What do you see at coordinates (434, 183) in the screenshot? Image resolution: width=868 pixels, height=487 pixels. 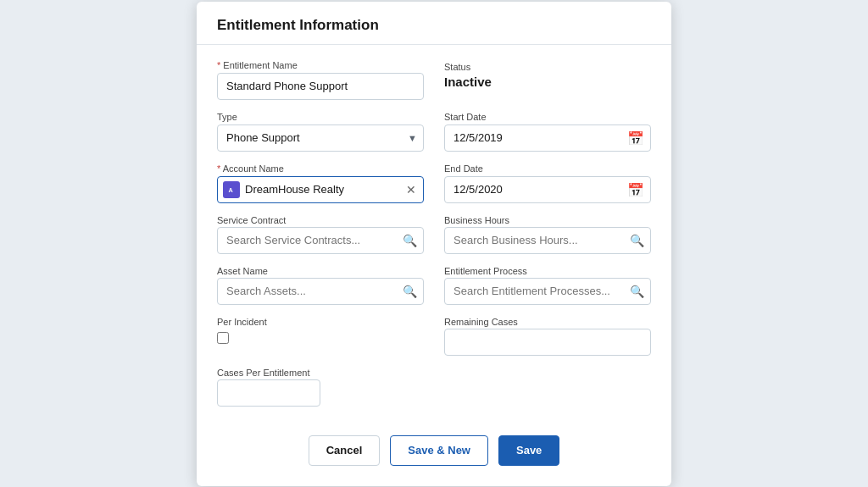 I see `form-row-3: Account Name A DreamHouse Realty ✕ End D…` at bounding box center [434, 183].